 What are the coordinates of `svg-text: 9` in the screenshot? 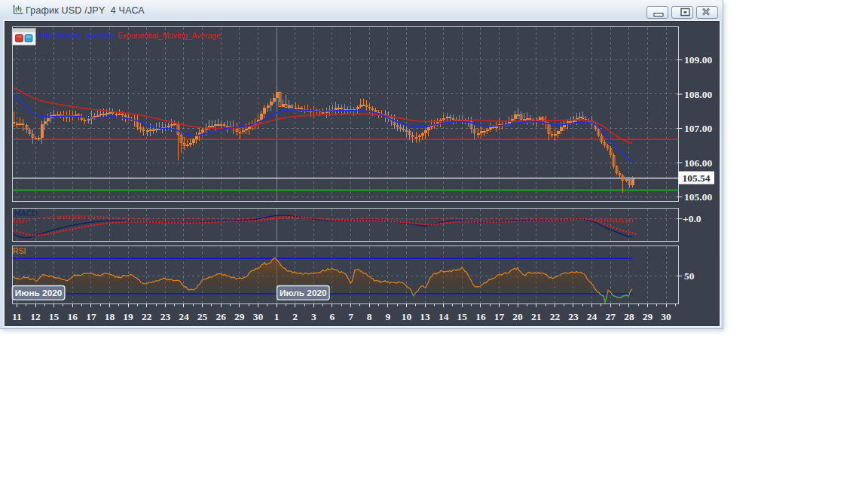 It's located at (387, 316).